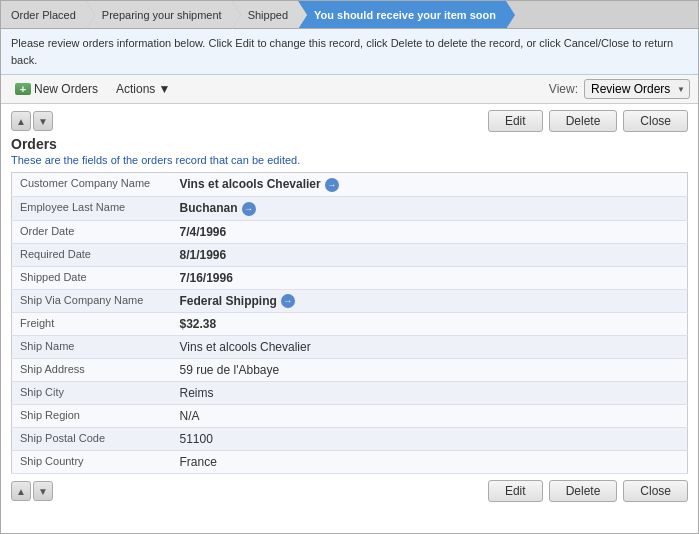 This screenshot has width=699, height=534. What do you see at coordinates (56, 89) in the screenshot?
I see `new-orders-button: New Orders` at bounding box center [56, 89].